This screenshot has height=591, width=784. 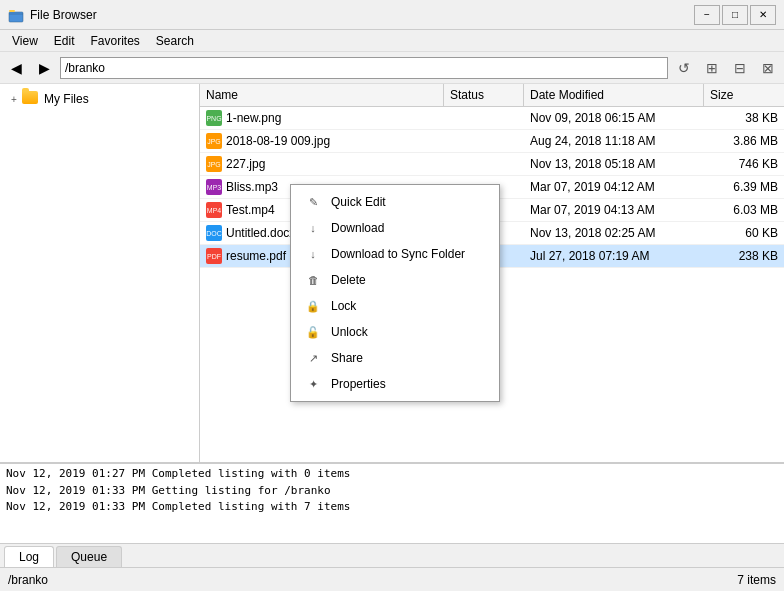 I want to click on ctx-item-lock: 🔒Lock, so click(x=395, y=306).